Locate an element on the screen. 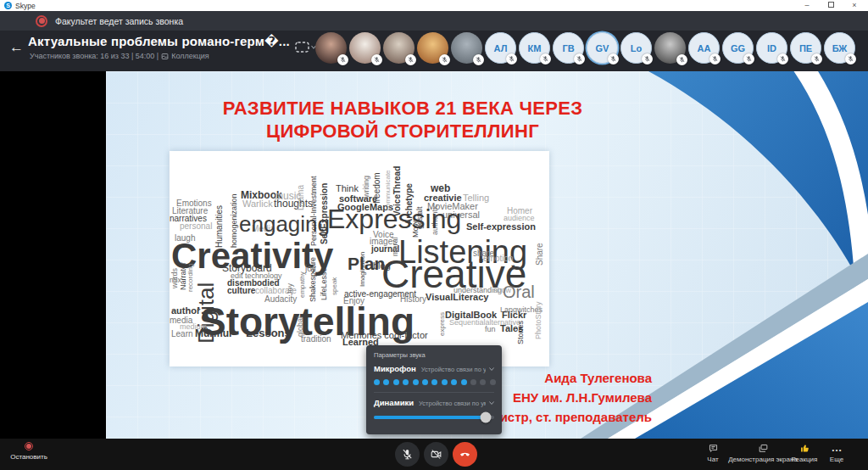 Image resolution: width=868 pixels, height=470 pixels. participant-initials: ID is located at coordinates (771, 48).